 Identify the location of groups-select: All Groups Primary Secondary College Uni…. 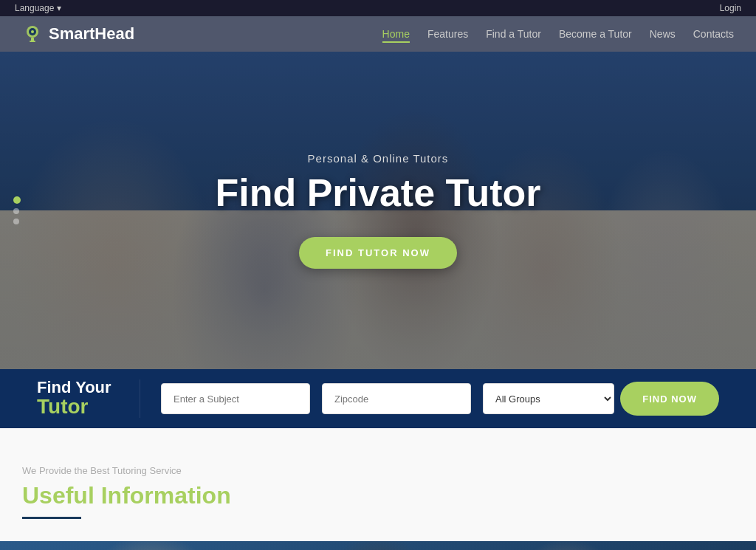
(549, 399).